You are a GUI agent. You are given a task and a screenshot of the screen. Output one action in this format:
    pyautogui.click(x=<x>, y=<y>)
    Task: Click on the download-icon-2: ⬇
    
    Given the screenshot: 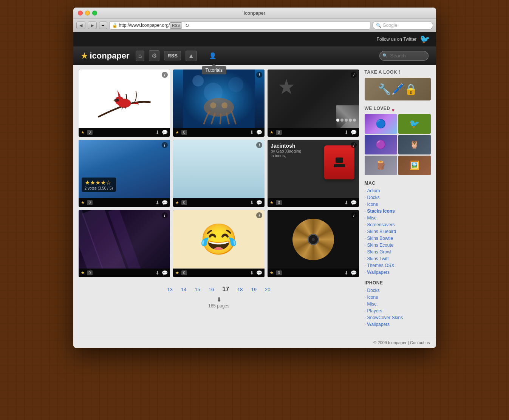 What is the action you would take?
    pyautogui.click(x=252, y=132)
    